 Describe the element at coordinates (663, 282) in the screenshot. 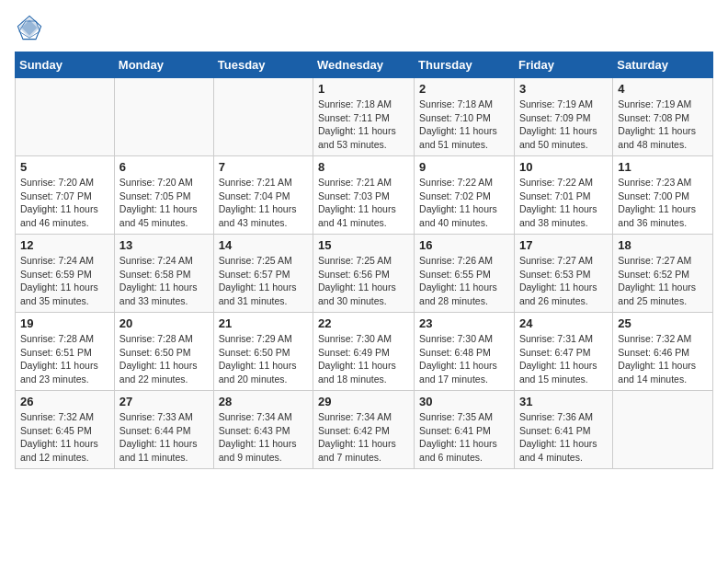

I see `day-info: Sunrise: 7:27 AM Sunset: 6:52 PM Dayligh…` at that location.